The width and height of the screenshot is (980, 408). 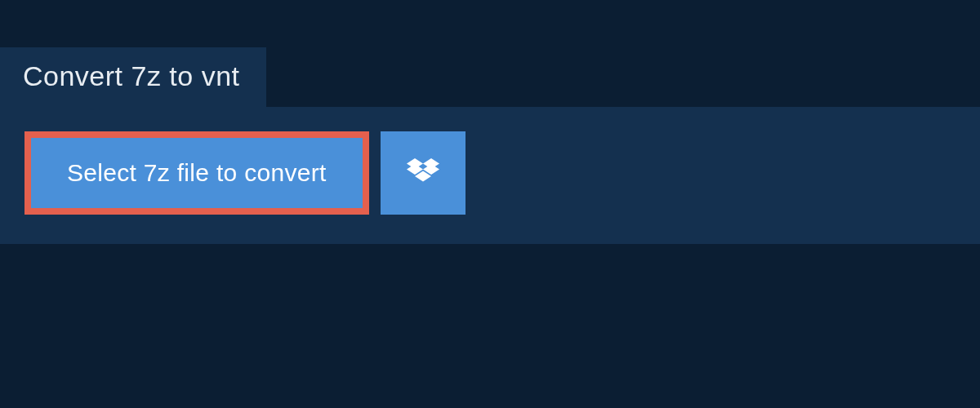 What do you see at coordinates (423, 173) in the screenshot?
I see `dropbox-button` at bounding box center [423, 173].